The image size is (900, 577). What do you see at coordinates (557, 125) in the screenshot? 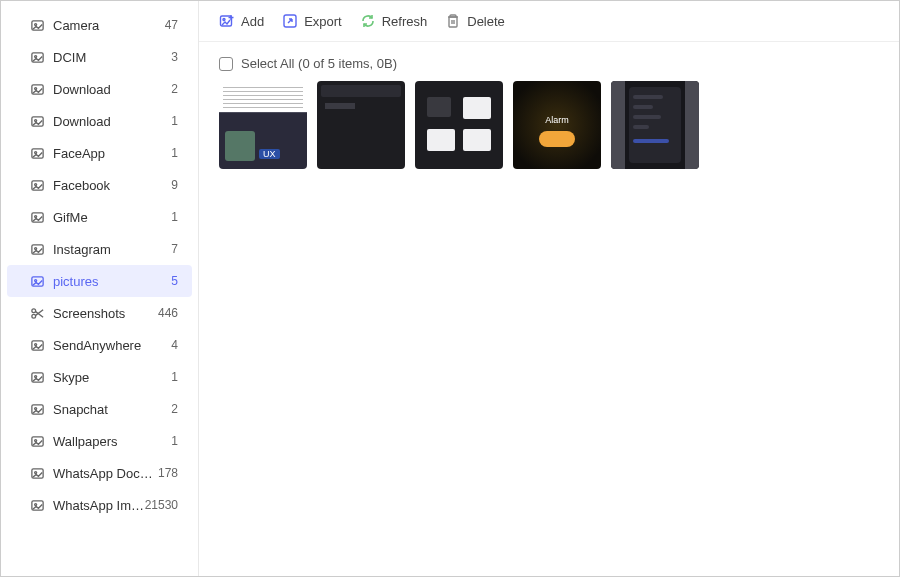
I see `thumbnail-item: Alarm` at bounding box center [557, 125].